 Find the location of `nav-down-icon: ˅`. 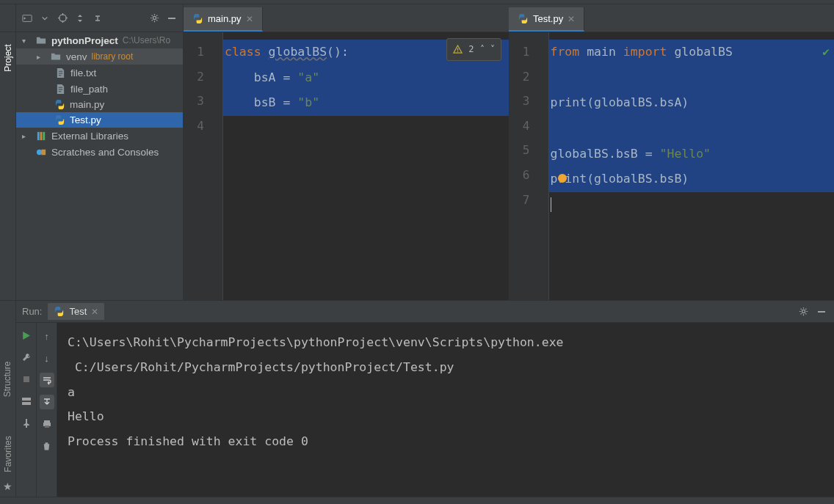

nav-down-icon: ˅ is located at coordinates (493, 50).